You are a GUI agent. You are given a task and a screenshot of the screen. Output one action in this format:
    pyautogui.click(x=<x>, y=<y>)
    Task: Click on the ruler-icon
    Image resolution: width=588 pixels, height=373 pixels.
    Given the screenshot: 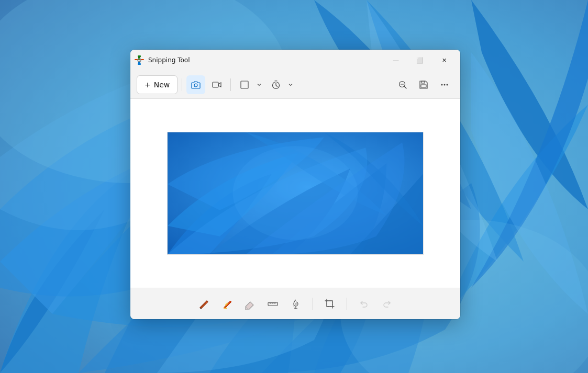 What is the action you would take?
    pyautogui.click(x=273, y=304)
    